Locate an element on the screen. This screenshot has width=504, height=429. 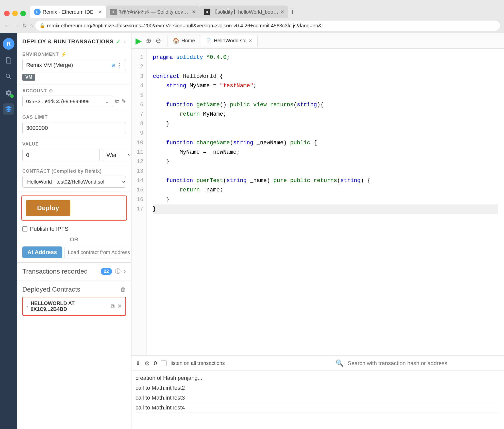
home-nav-button: ⌂ is located at coordinates (31, 26).